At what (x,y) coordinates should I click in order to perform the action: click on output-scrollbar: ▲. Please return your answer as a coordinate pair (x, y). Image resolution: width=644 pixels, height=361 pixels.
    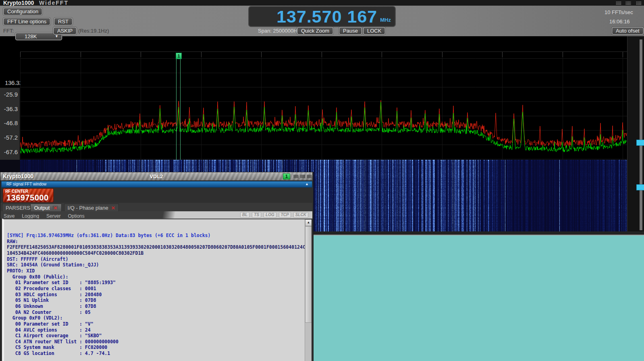
    Looking at the image, I should click on (308, 290).